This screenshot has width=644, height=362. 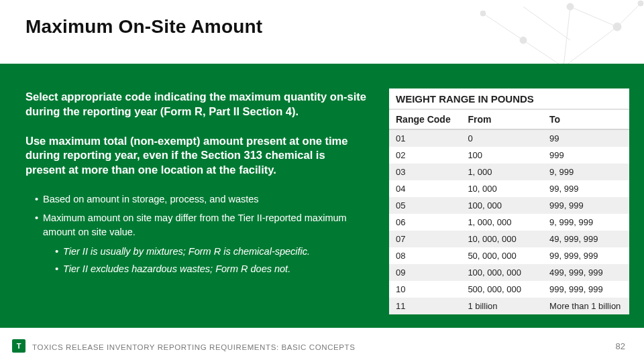 What do you see at coordinates (509, 99) in the screenshot?
I see `table-caption: WEIGHT RANGE IN POUNDS` at bounding box center [509, 99].